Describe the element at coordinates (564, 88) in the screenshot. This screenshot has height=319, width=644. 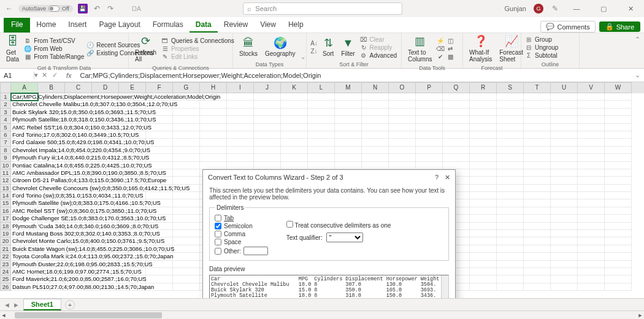
I see `col-header: U` at that location.